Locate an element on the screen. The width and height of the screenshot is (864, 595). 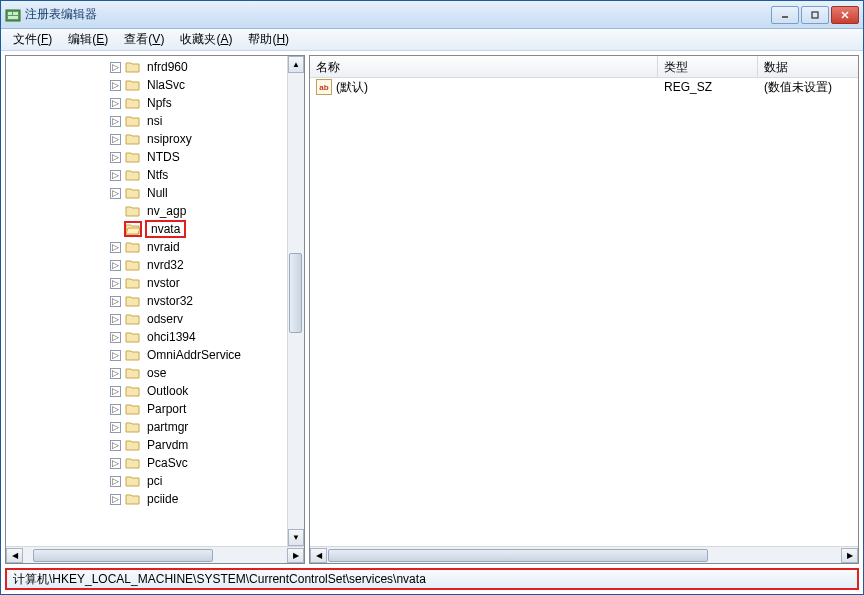
tree-node-nvstor32: ▷nvstor32 is located at coordinates (155, 301).